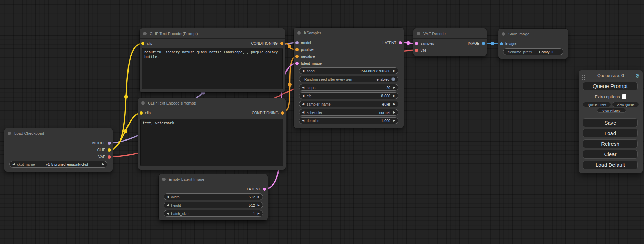 The image size is (644, 244). What do you see at coordinates (624, 97) in the screenshot?
I see `extra-options-checkbox` at bounding box center [624, 97].